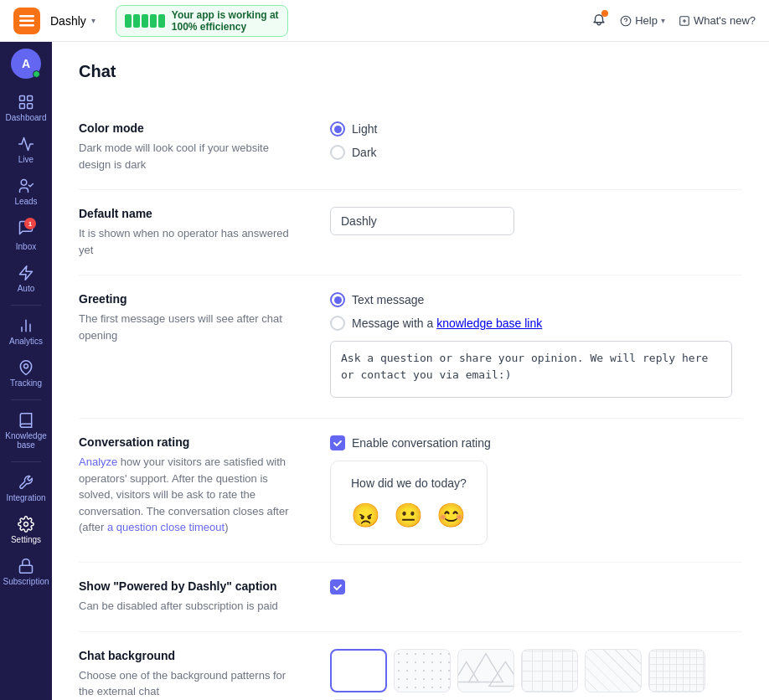  Describe the element at coordinates (536, 323) in the screenshot. I see `greeting-knowledge-option: Message with a knowledge base link` at that location.